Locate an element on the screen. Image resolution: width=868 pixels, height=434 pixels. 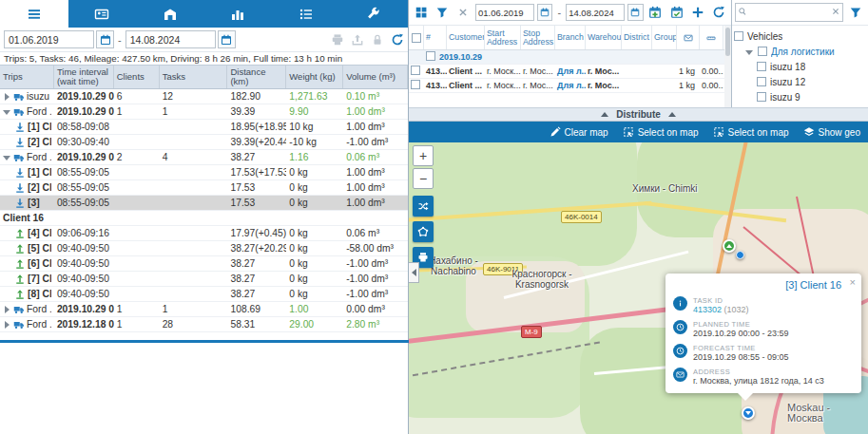
trip-row: Ford ... 2019.10.29 08... 1 1 39.39 9.90… is located at coordinates (203, 112).